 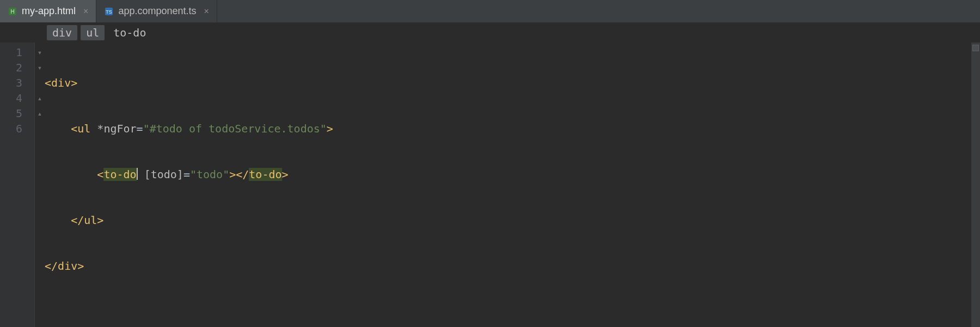 I want to click on line-number: 2, so click(x=11, y=68).